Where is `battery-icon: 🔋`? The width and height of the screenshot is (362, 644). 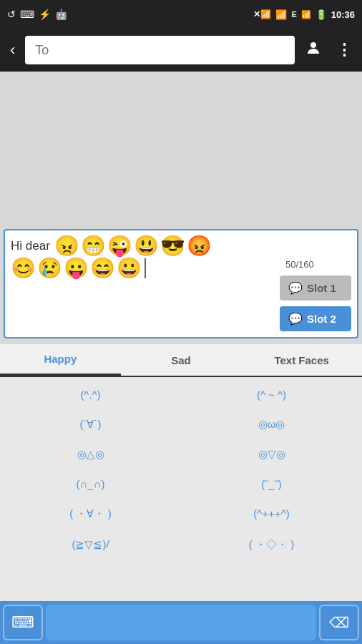
battery-icon: 🔋 is located at coordinates (321, 14).